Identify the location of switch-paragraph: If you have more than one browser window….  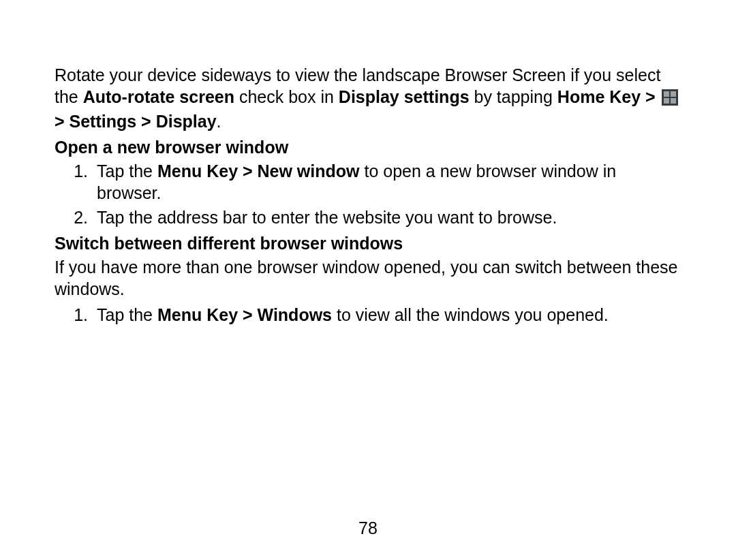
(368, 278).